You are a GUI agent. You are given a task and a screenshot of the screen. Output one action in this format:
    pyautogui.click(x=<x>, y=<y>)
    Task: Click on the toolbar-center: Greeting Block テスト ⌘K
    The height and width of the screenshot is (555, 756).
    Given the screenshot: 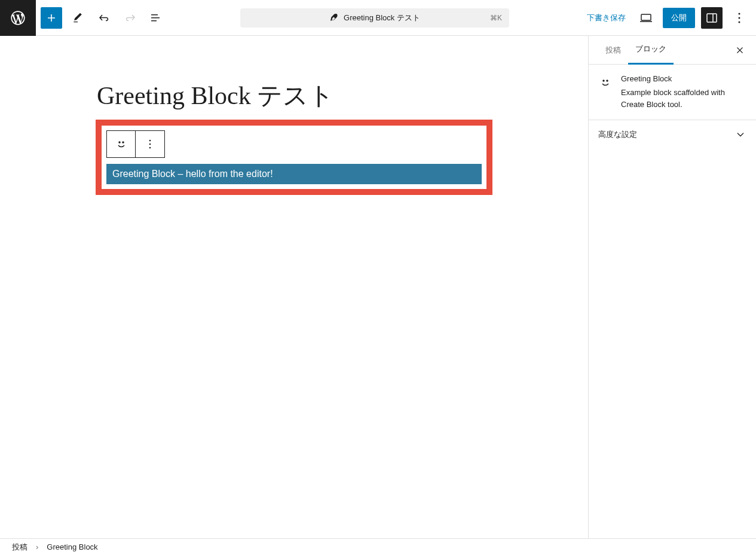 What is the action you would take?
    pyautogui.click(x=375, y=18)
    